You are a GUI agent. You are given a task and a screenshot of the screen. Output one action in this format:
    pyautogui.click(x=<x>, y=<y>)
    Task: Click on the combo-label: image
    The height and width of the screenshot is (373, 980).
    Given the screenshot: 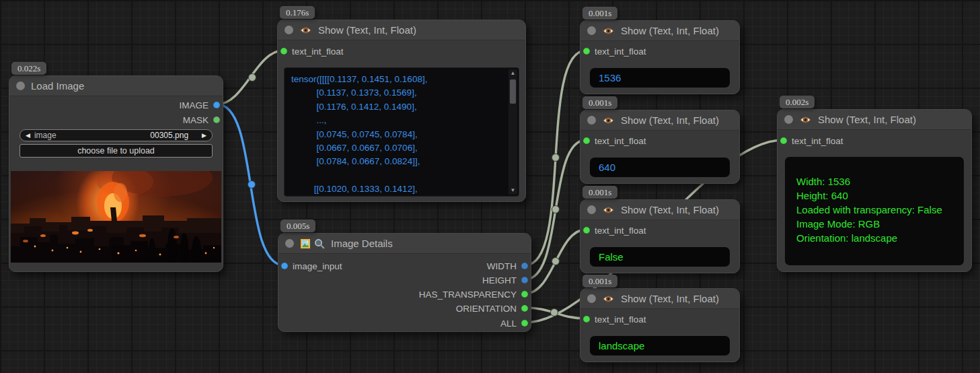 What is the action you would take?
    pyautogui.click(x=46, y=135)
    